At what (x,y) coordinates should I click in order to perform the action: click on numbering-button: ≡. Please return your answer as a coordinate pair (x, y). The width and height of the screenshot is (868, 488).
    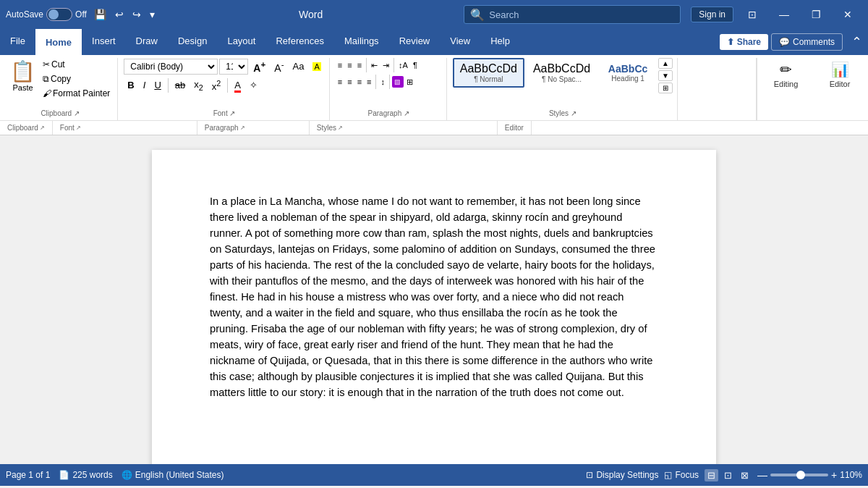
    Looking at the image, I should click on (349, 65).